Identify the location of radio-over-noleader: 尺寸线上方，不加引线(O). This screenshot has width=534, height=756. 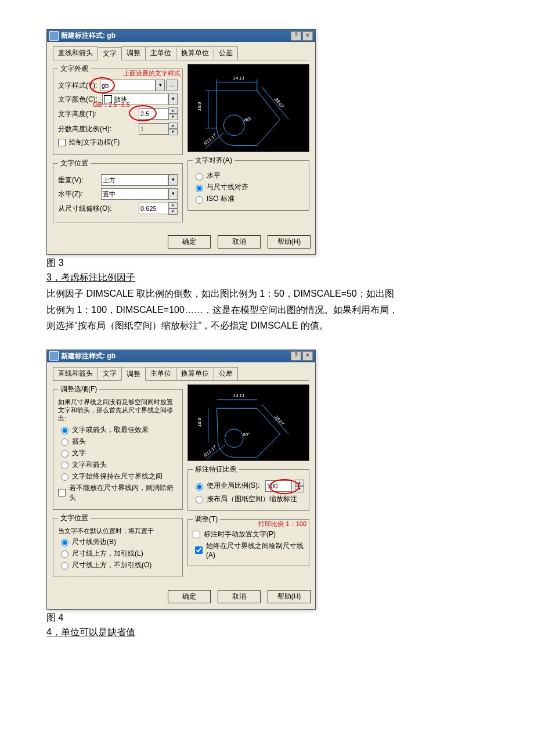
(118, 566).